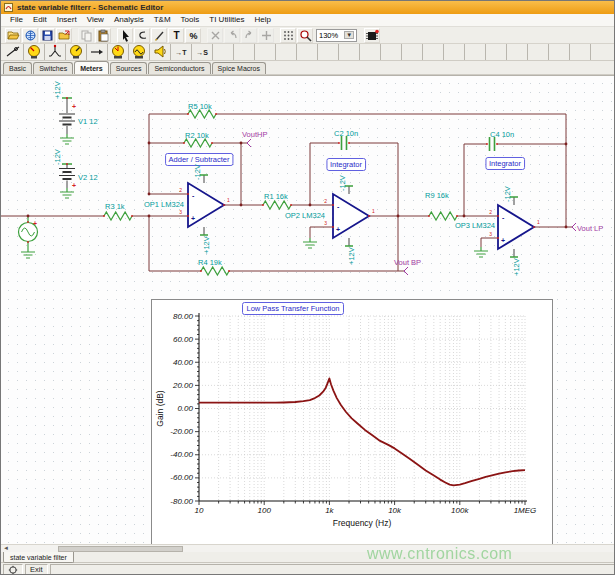  What do you see at coordinates (262, 20) in the screenshot?
I see `menu-help: Help` at bounding box center [262, 20].